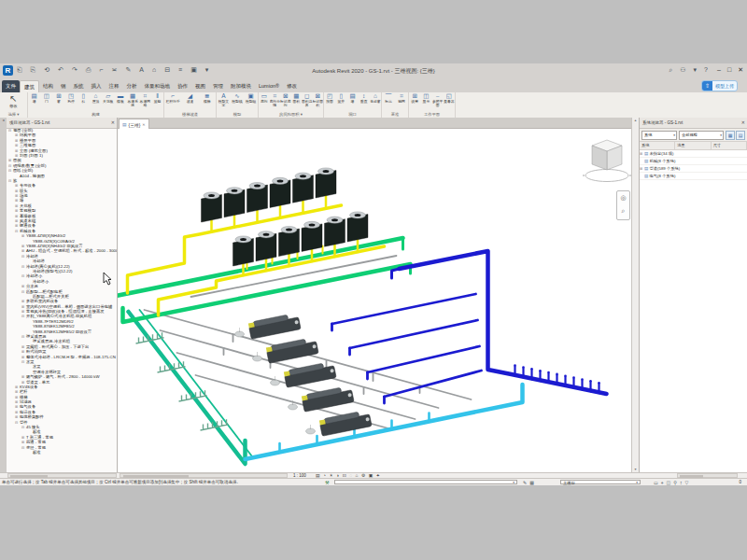 Image resolution: width=747 pixels, height=560 pixels. What do you see at coordinates (75, 70) in the screenshot?
I see `qat-icon: ↷` at bounding box center [75, 70].